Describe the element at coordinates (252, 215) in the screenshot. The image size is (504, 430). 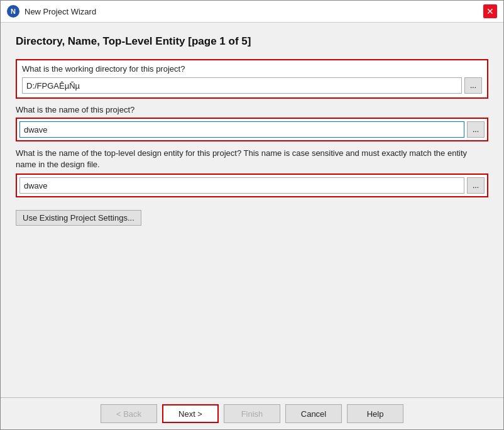
I see `use-existing-wrapper: Use Existing Project Settings...` at that location.